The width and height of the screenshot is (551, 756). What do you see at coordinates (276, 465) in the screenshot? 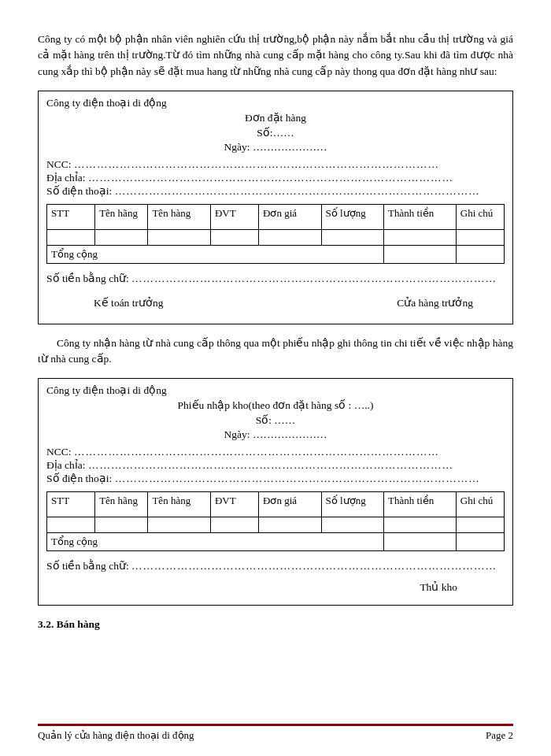
I see `diachi-row-2: Địa chỉa: …………………………………………………………………………………` at bounding box center [276, 465].